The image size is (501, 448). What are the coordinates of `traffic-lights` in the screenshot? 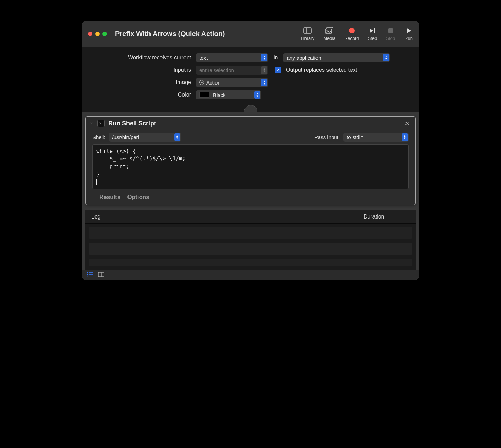 It's located at (98, 34).